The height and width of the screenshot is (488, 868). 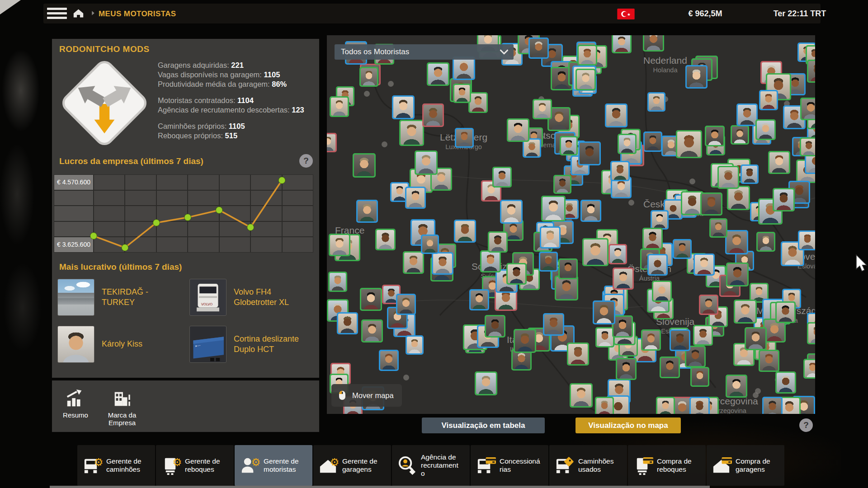 What do you see at coordinates (255, 297) in the screenshot?
I see `most-profitable-item: VOLVOVolvo FH4 Globetrotter XL` at bounding box center [255, 297].